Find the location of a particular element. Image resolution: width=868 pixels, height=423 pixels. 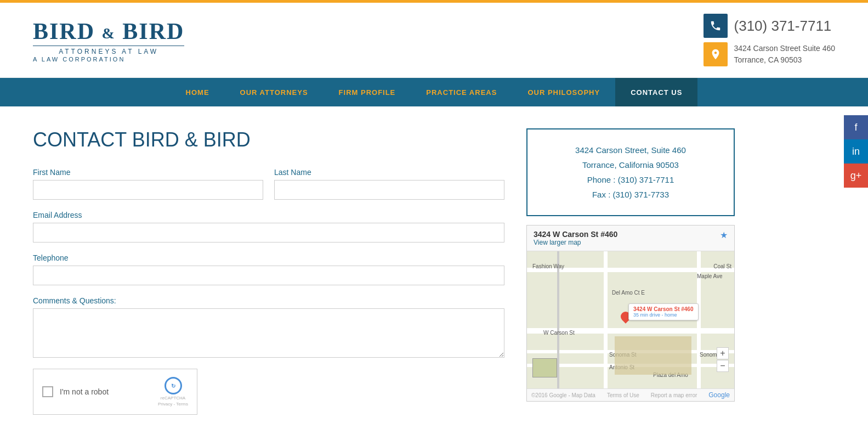

header-phone: (310) 371-7711 is located at coordinates (783, 26).